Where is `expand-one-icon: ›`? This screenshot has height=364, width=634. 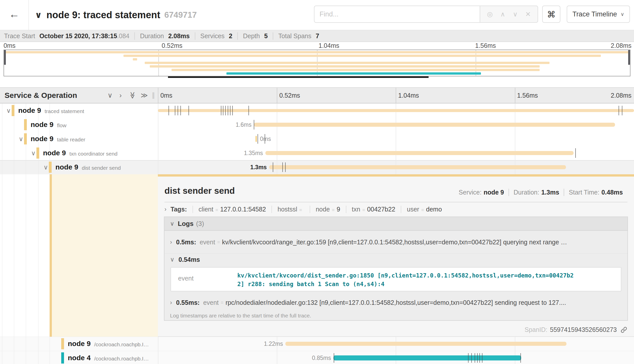 expand-one-icon: › is located at coordinates (120, 95).